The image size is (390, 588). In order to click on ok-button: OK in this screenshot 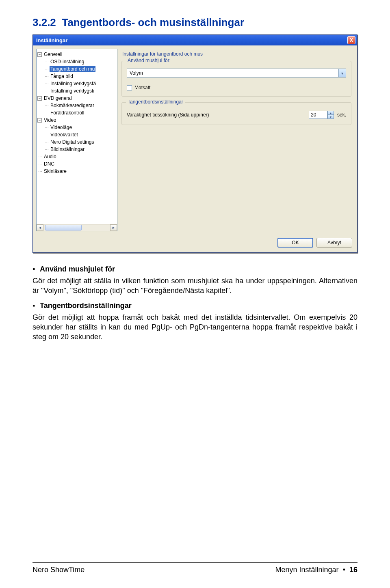, I will do `click(295, 243)`.